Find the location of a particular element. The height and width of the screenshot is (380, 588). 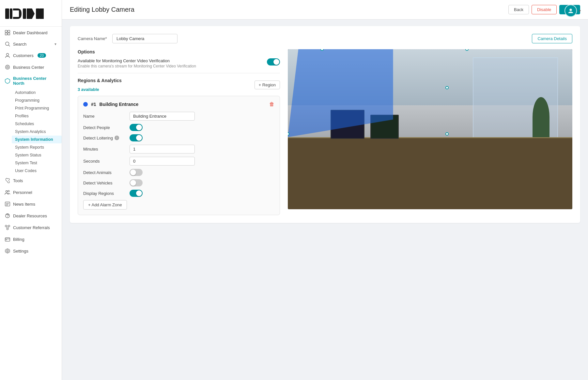

news-items-label: News Items is located at coordinates (24, 204).